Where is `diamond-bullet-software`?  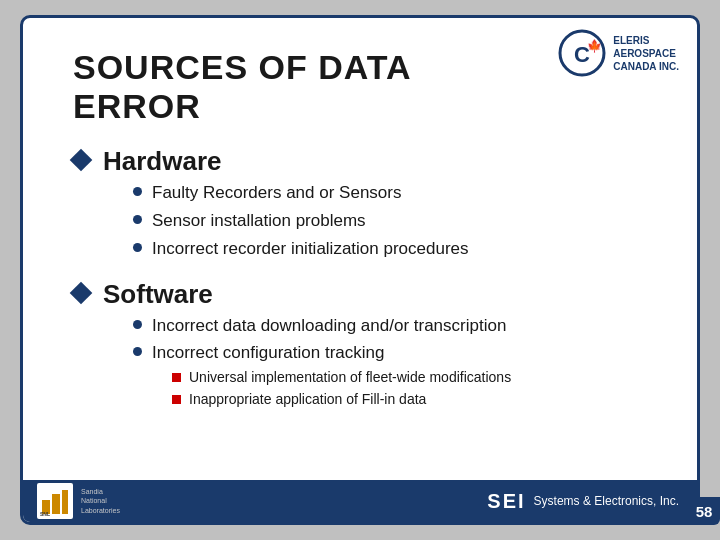 diamond-bullet-software is located at coordinates (82, 292).